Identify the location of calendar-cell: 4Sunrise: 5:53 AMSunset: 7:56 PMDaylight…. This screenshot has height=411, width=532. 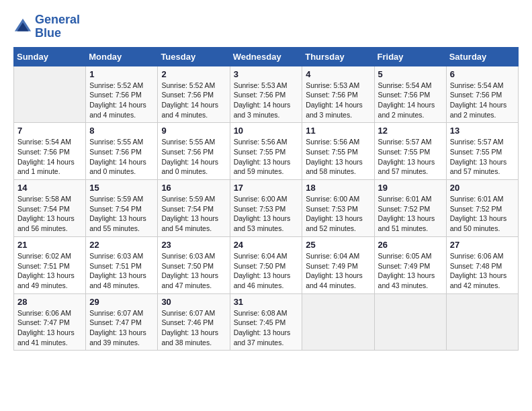
(339, 94).